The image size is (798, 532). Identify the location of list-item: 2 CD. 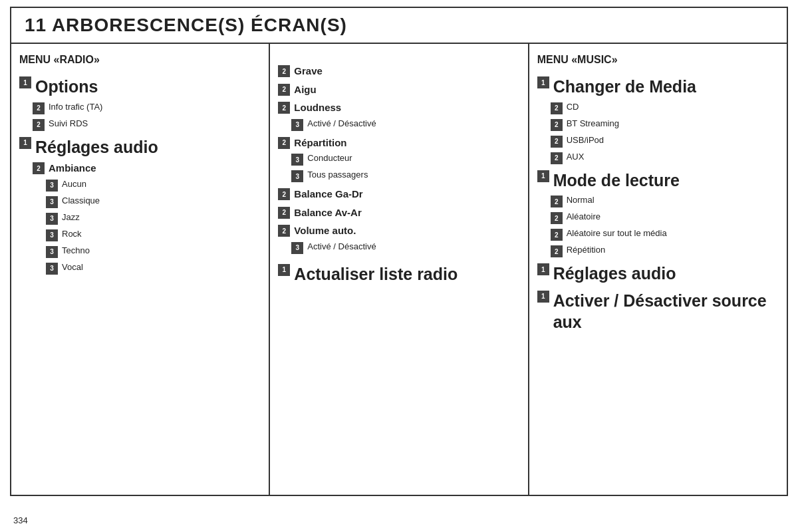
(665, 108).